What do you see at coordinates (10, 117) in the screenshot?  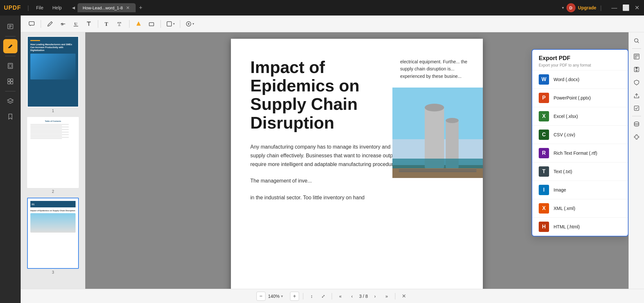 I see `bookmark-sidebar-icon` at bounding box center [10, 117].